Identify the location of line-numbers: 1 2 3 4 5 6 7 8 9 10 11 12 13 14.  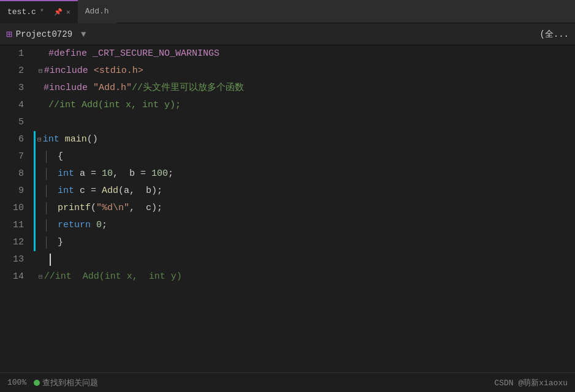
(17, 219).